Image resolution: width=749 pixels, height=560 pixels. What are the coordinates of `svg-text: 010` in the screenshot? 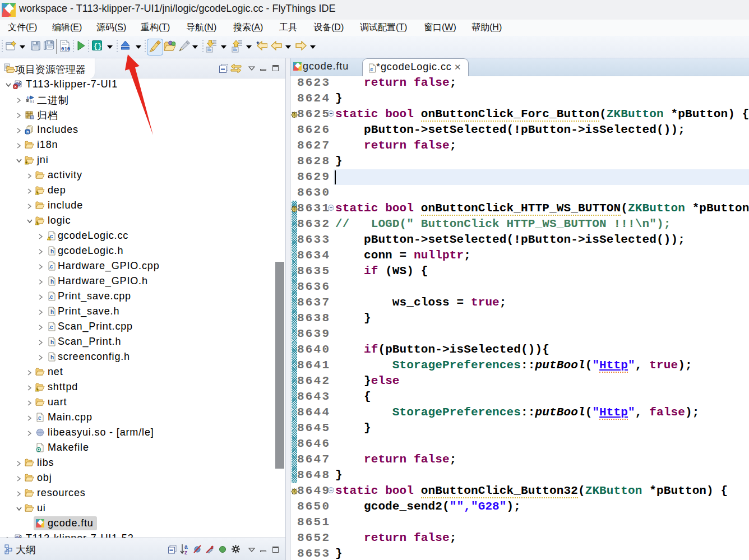 It's located at (66, 49).